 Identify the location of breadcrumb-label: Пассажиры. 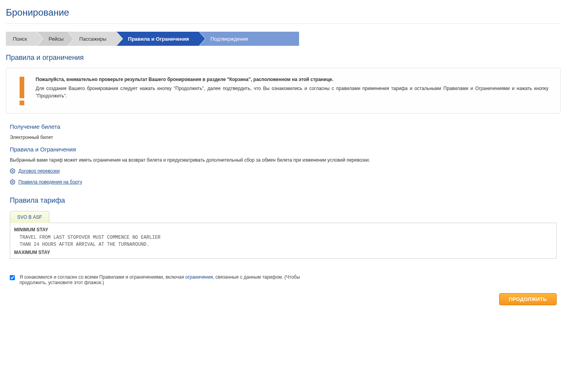
(92, 39).